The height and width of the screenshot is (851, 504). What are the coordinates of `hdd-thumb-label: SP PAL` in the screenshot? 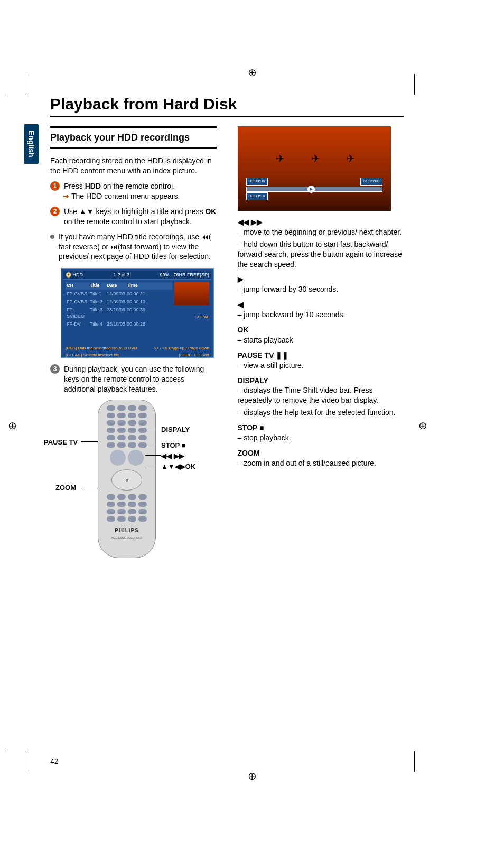 It's located at (192, 317).